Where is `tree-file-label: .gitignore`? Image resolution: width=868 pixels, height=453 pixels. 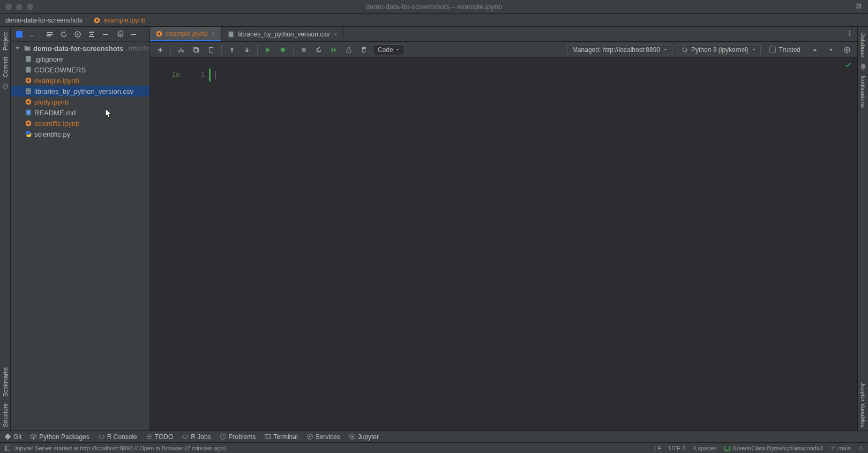 tree-file-label: .gitignore is located at coordinates (48, 59).